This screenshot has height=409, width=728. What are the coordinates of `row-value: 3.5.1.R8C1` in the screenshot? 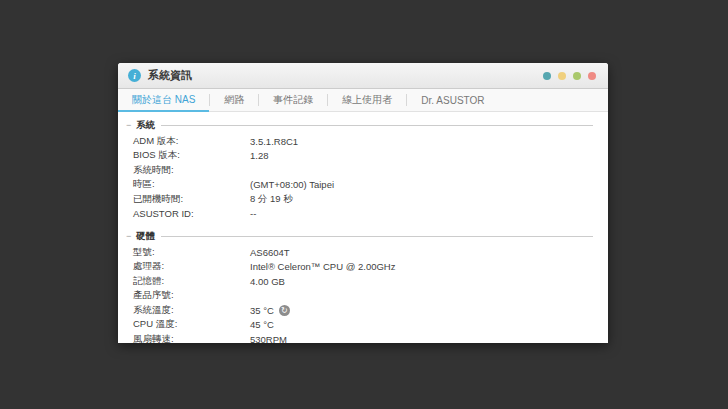 It's located at (274, 142).